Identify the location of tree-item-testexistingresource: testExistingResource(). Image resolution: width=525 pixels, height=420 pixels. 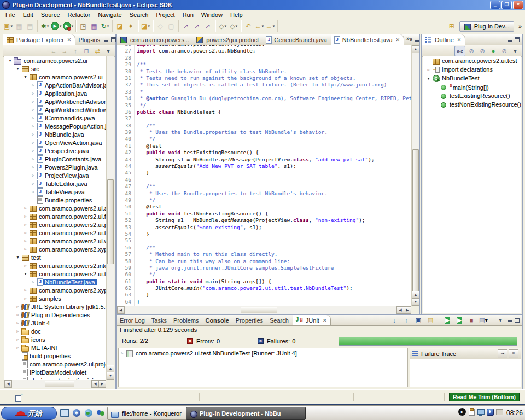
(472, 96).